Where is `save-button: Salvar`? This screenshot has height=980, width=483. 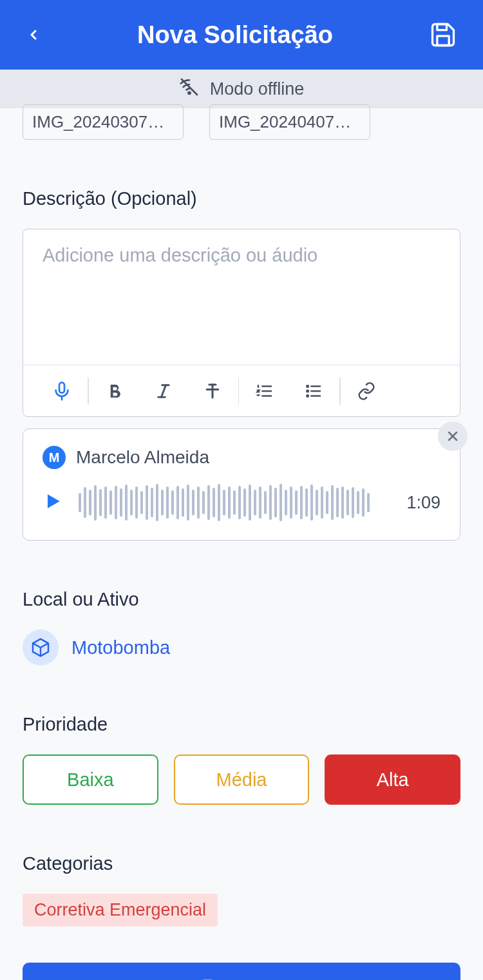 save-button: Salvar is located at coordinates (242, 972).